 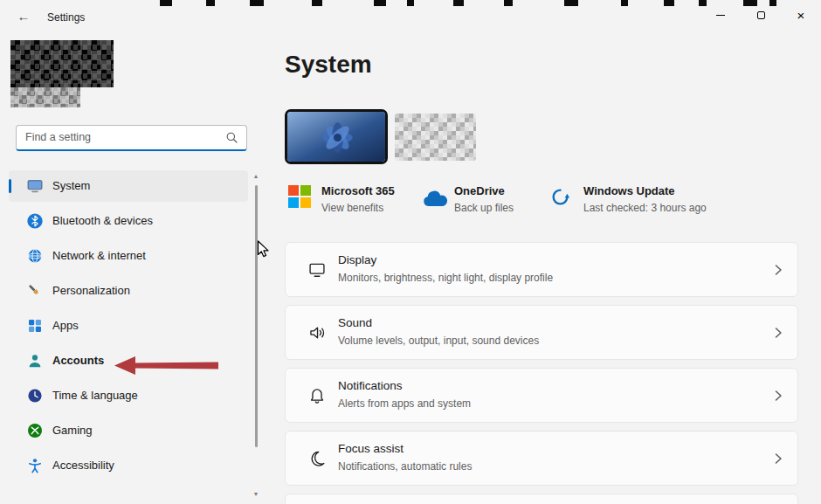 What do you see at coordinates (317, 270) in the screenshot?
I see `display-icon` at bounding box center [317, 270].